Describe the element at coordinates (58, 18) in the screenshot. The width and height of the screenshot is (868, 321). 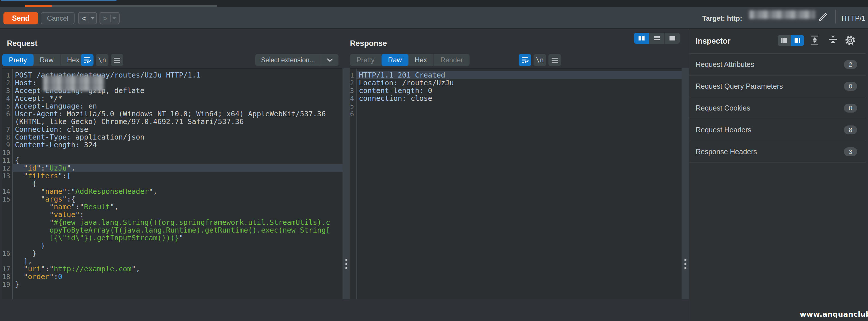
I see `cancel-button: Cancel` at that location.